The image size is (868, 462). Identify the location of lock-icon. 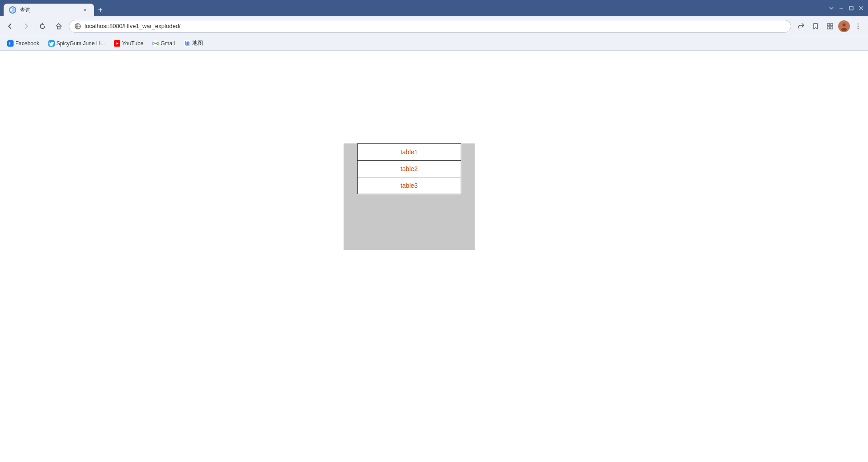
(78, 26).